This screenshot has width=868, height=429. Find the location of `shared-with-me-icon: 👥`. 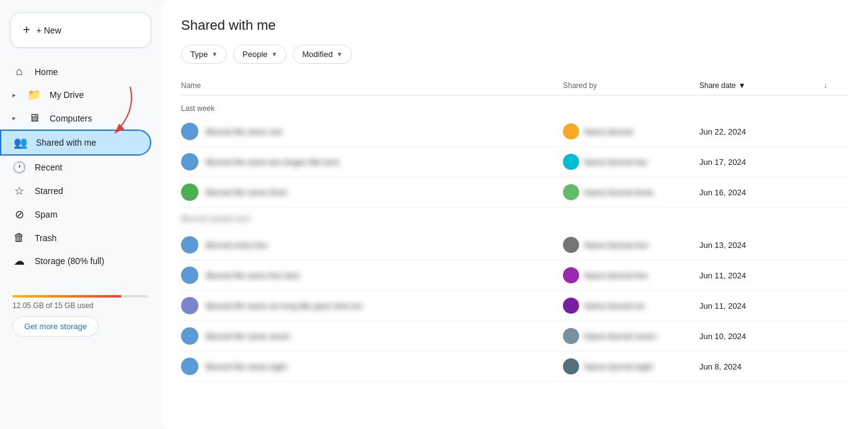

shared-with-me-icon: 👥 is located at coordinates (20, 143).